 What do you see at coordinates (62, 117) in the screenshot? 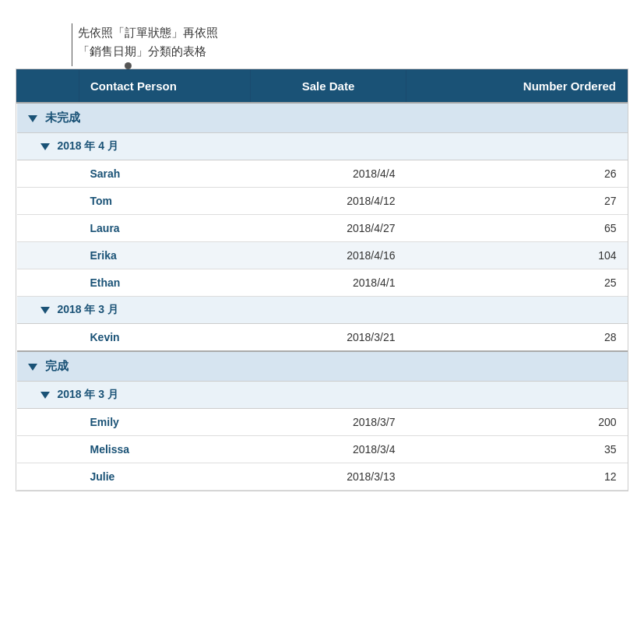
I see `group-label: 未完成` at bounding box center [62, 117].